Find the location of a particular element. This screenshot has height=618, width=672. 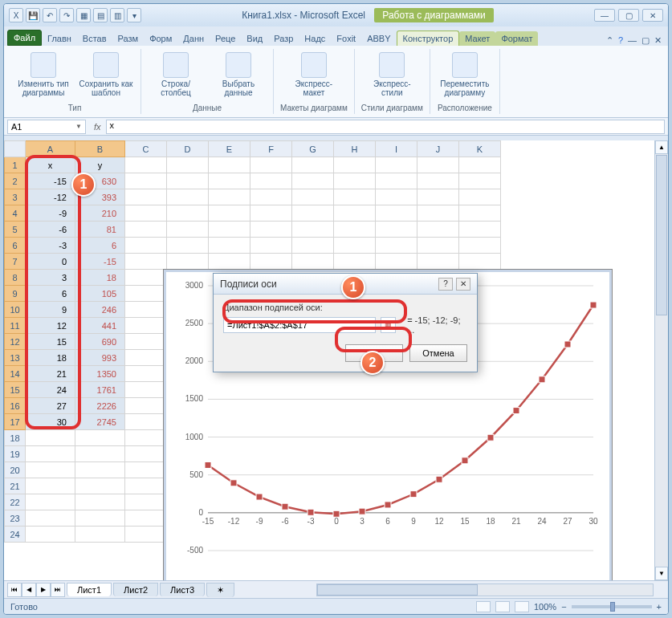

data-cell: 30 is located at coordinates (51, 422).